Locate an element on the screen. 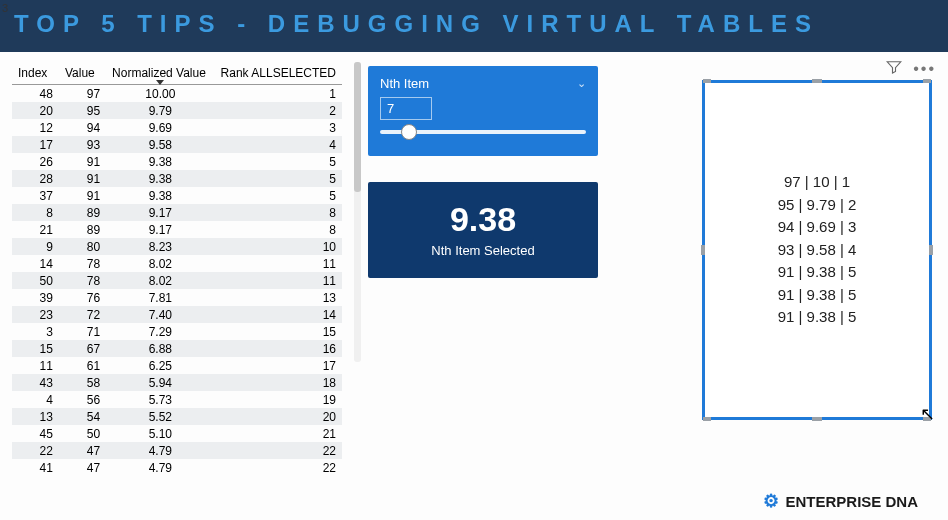 The height and width of the screenshot is (520, 948). table-cell: 5.10 is located at coordinates (160, 434).